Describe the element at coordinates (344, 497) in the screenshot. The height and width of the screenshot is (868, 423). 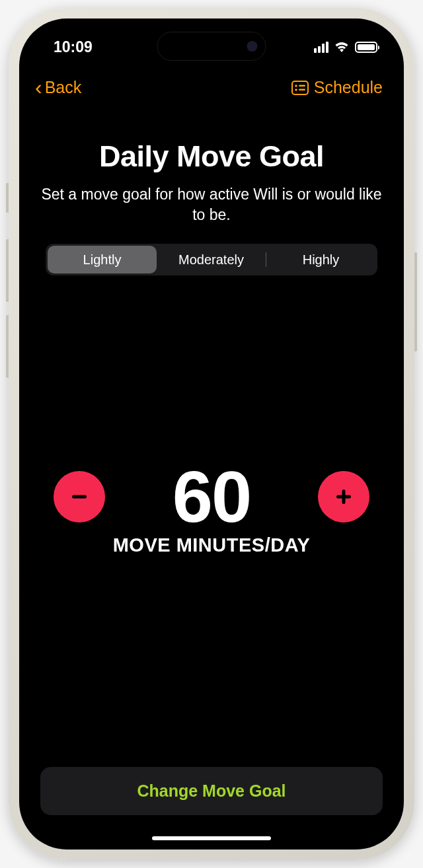
I see `increment-button` at that location.